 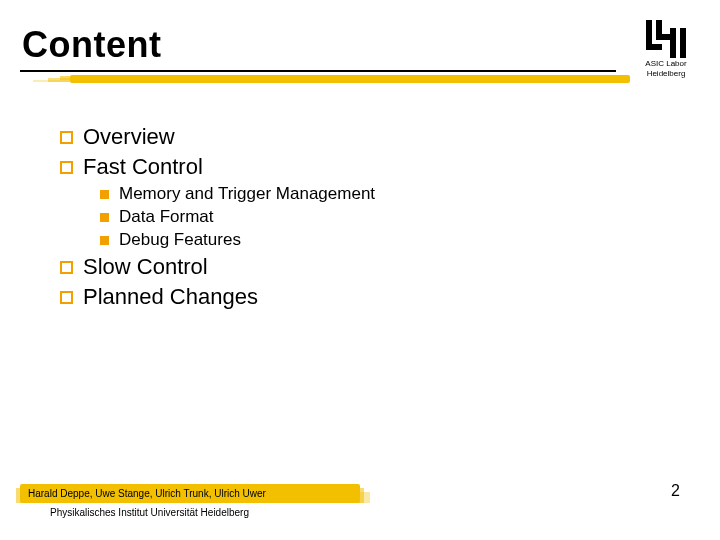 What do you see at coordinates (146, 267) in the screenshot?
I see `list-item-label: Slow Control` at bounding box center [146, 267].